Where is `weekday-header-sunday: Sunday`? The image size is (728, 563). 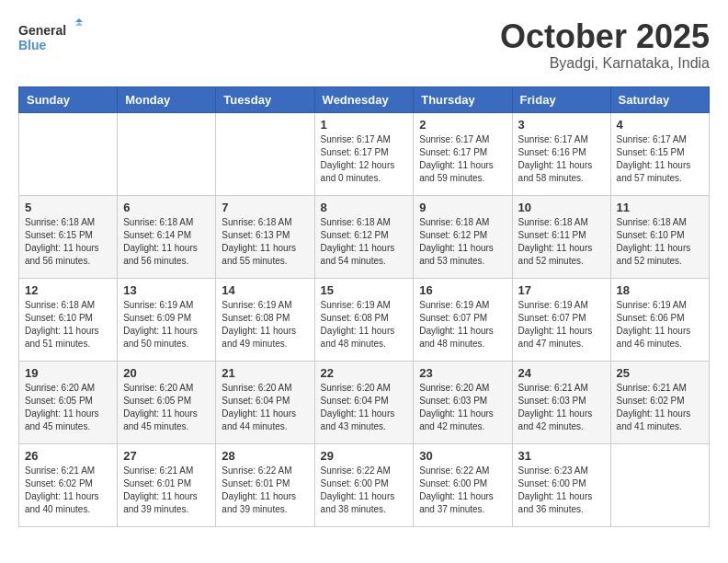 weekday-header-sunday: Sunday is located at coordinates (68, 99).